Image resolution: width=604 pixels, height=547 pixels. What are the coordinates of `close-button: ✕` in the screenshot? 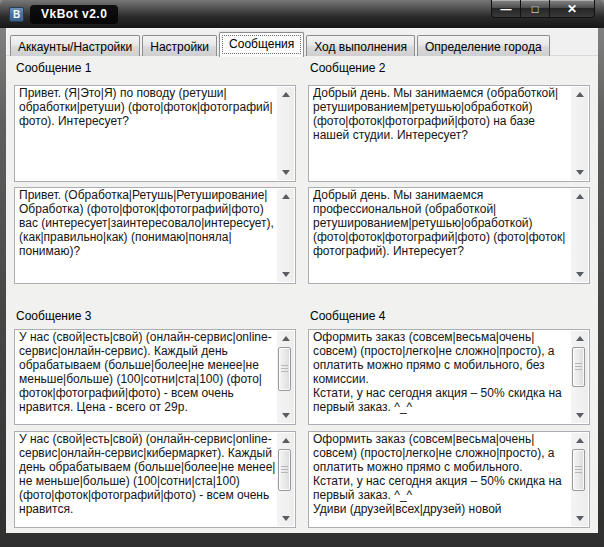 It's located at (572, 9).